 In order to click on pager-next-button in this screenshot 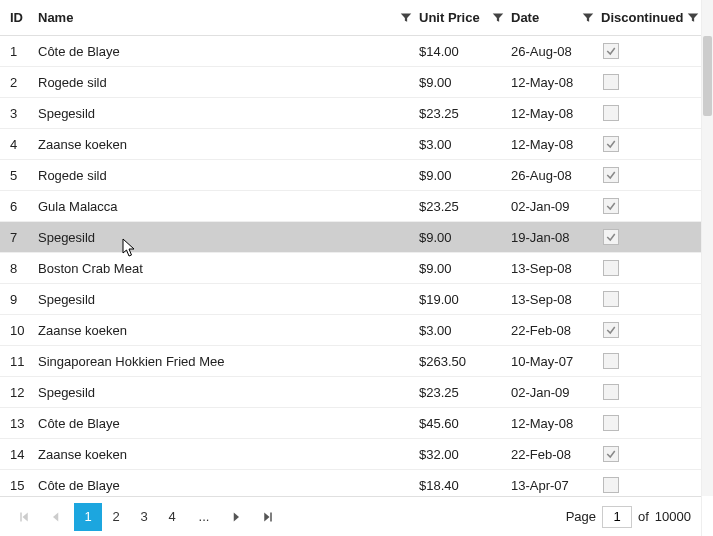, I will do `click(236, 517)`.